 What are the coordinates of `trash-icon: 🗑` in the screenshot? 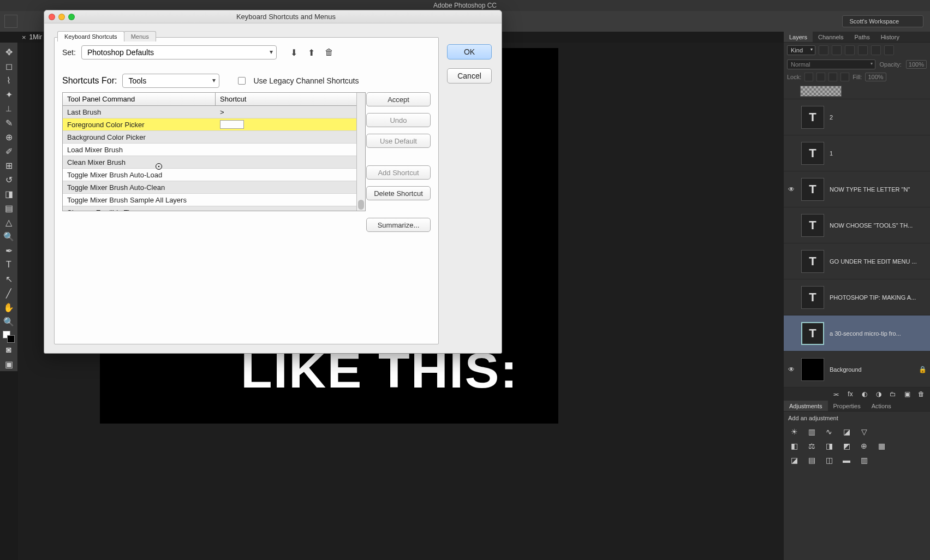 It's located at (921, 394).